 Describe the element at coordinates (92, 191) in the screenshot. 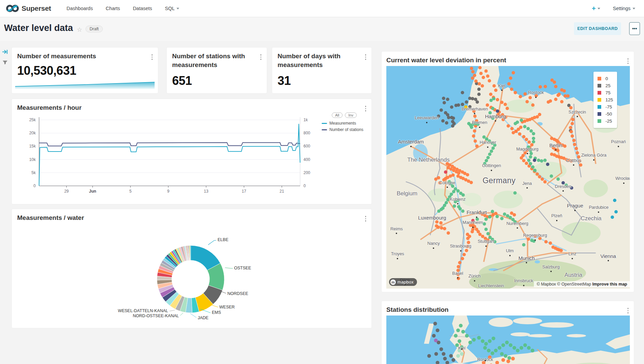

I see `svg-text: Jun` at that location.